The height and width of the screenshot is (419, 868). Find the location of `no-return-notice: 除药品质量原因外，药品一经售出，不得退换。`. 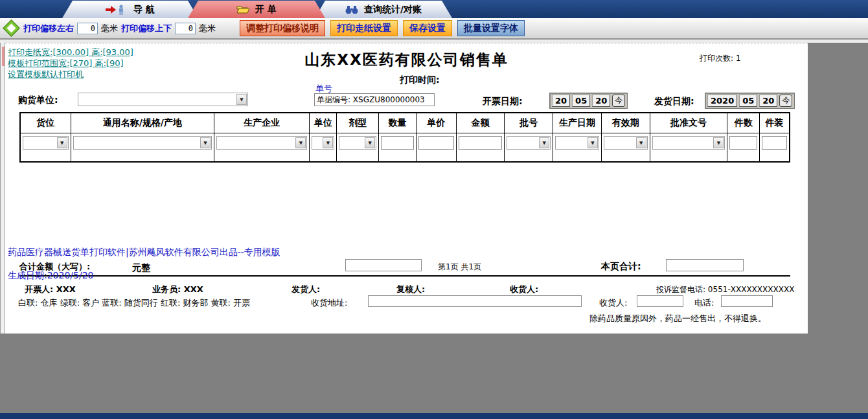

no-return-notice: 除药品质量原因外，药品一经售出，不得退换。 is located at coordinates (678, 319).